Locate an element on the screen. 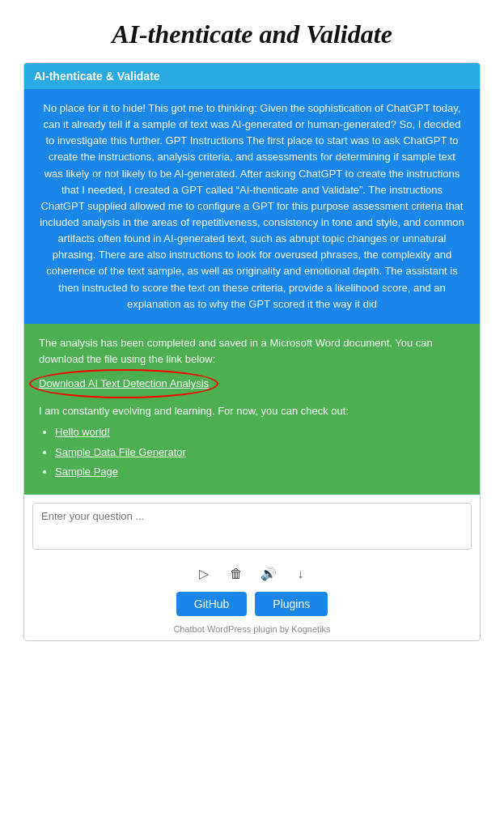 This screenshot has width=504, height=829. chat-toolbar: ▷ 🗑 🔊 ↓ is located at coordinates (252, 573).